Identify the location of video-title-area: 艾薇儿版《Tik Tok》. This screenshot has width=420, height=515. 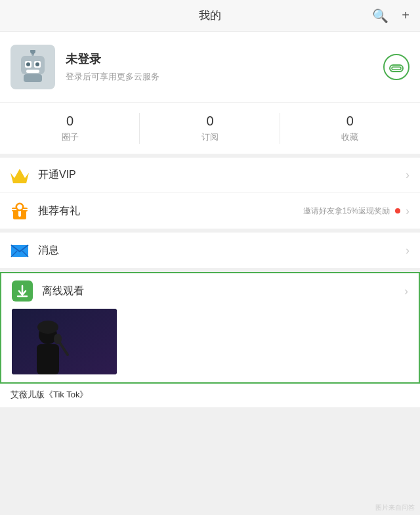
(210, 395).